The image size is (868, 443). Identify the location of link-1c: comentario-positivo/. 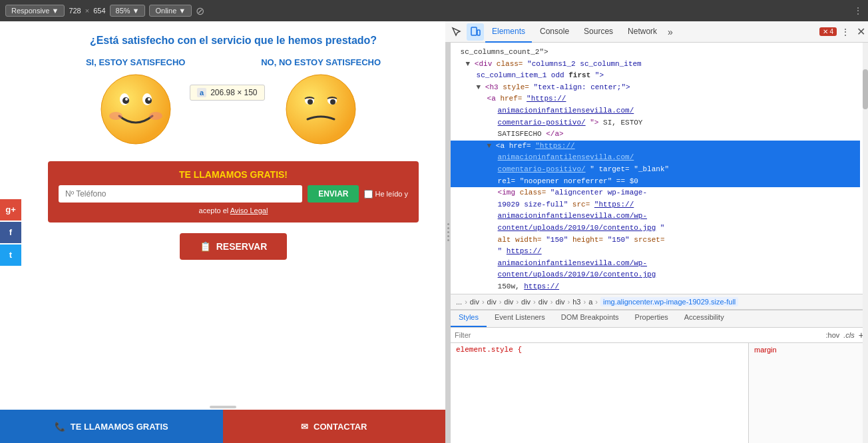
(542, 123).